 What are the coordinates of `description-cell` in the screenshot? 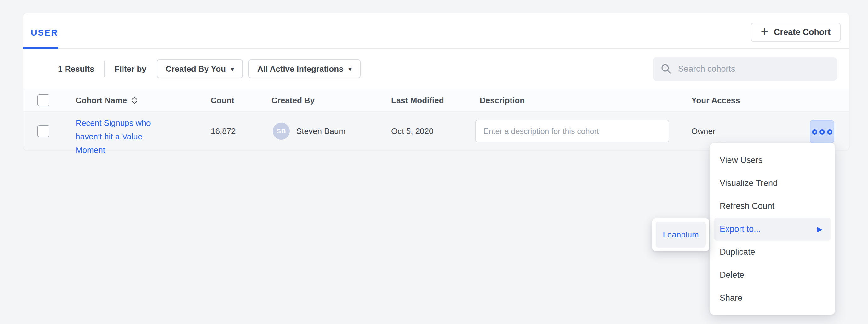 It's located at (572, 131).